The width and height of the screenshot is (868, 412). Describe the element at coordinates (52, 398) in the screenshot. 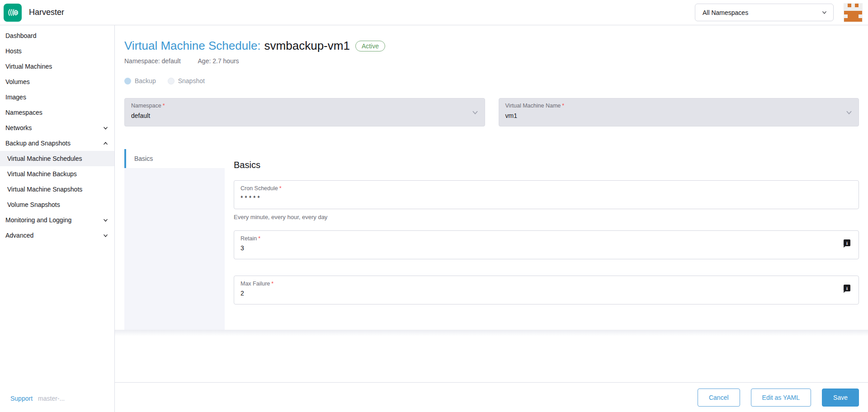

I see `version-label: master-...` at that location.